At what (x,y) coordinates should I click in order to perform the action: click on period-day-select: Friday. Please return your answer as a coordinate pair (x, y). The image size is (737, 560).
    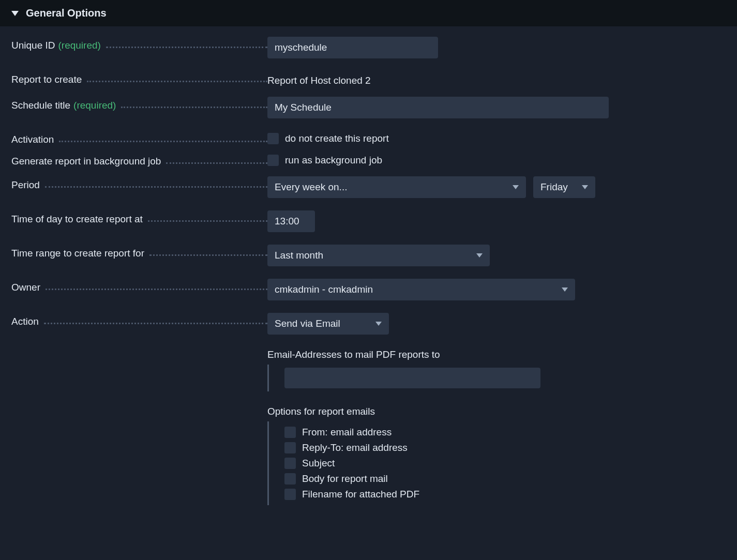
    Looking at the image, I should click on (564, 187).